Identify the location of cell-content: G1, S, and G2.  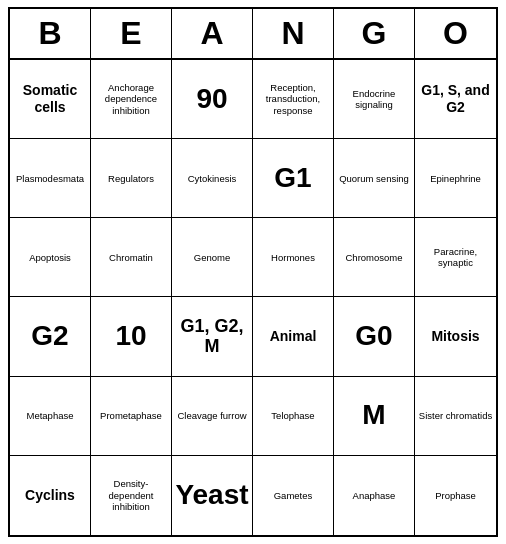
(456, 99).